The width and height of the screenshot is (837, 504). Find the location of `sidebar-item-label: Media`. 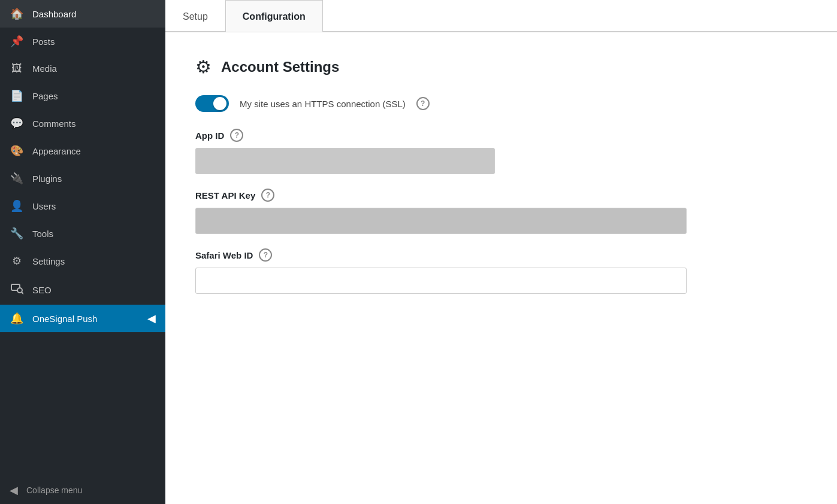

sidebar-item-label: Media is located at coordinates (44, 68).